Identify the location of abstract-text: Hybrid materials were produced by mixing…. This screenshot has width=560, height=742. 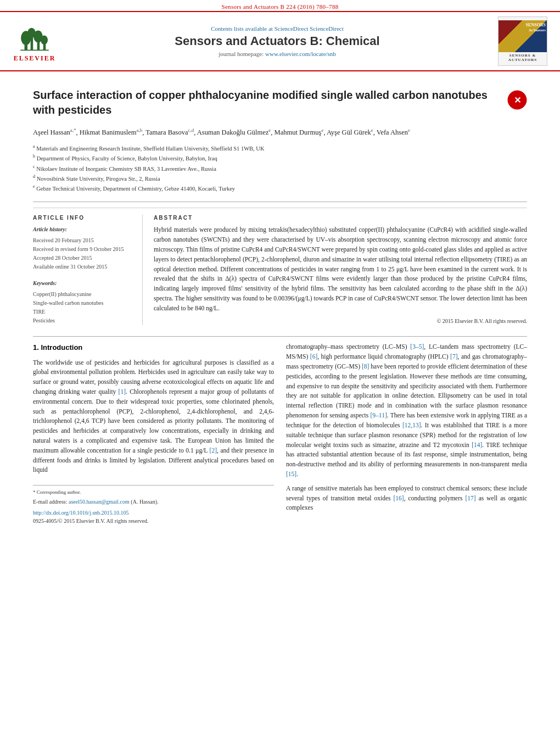
(340, 269).